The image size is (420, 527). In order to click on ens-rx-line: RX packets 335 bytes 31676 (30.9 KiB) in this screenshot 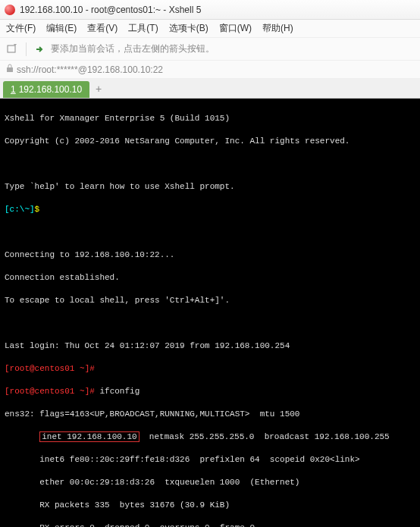, I will do `click(210, 505)`.